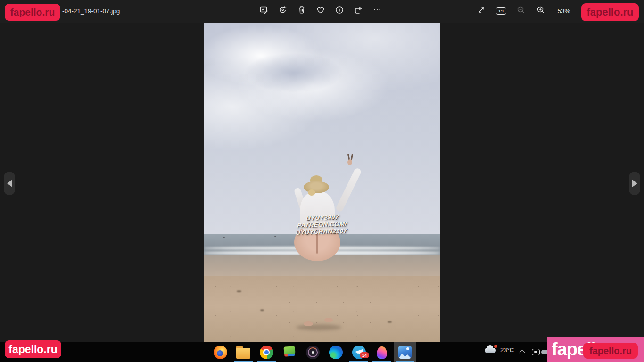  What do you see at coordinates (359, 352) in the screenshot?
I see `taskbar-telegram-icon: 14` at bounding box center [359, 352].